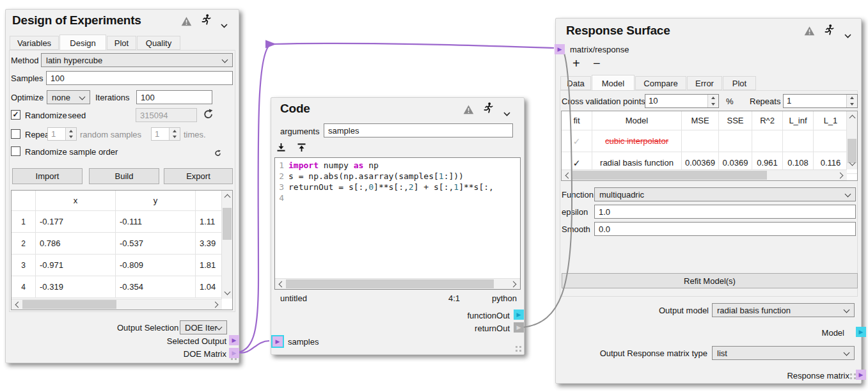  What do you see at coordinates (661, 83) in the screenshot?
I see `tab-compare: Compare` at bounding box center [661, 83].